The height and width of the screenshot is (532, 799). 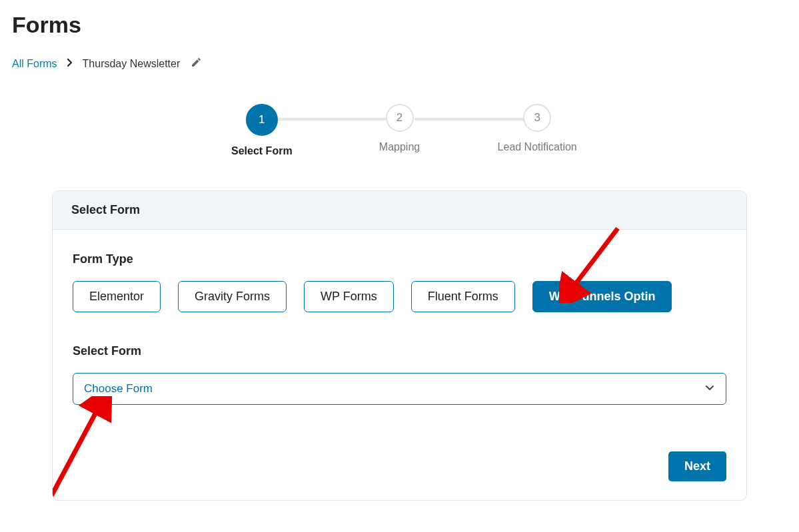 What do you see at coordinates (537, 118) in the screenshot?
I see `step-circle: 3` at bounding box center [537, 118].